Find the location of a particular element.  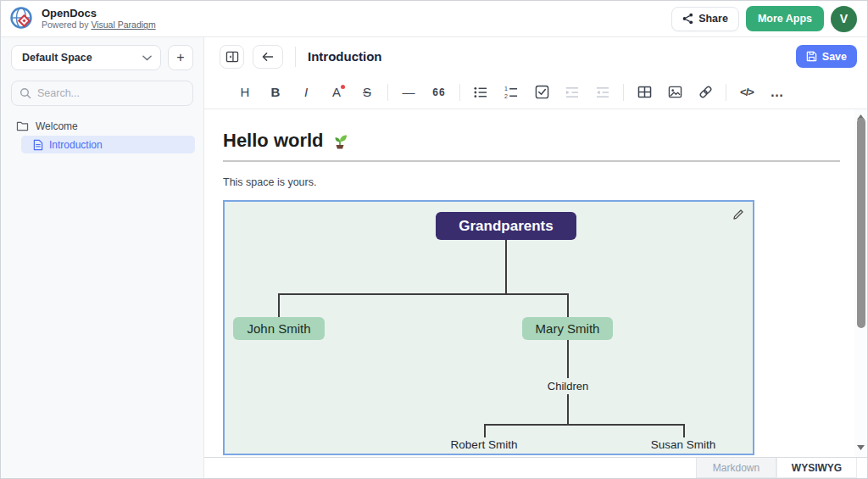

outdent-icon is located at coordinates (603, 92).